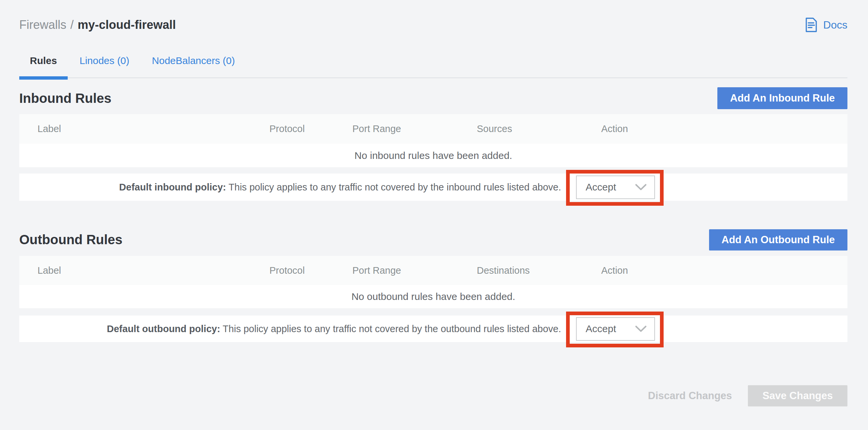 This screenshot has width=868, height=430. Describe the element at coordinates (395, 187) in the screenshot. I see `inbound-policy-description: This policy applies to any traffic not c…` at that location.